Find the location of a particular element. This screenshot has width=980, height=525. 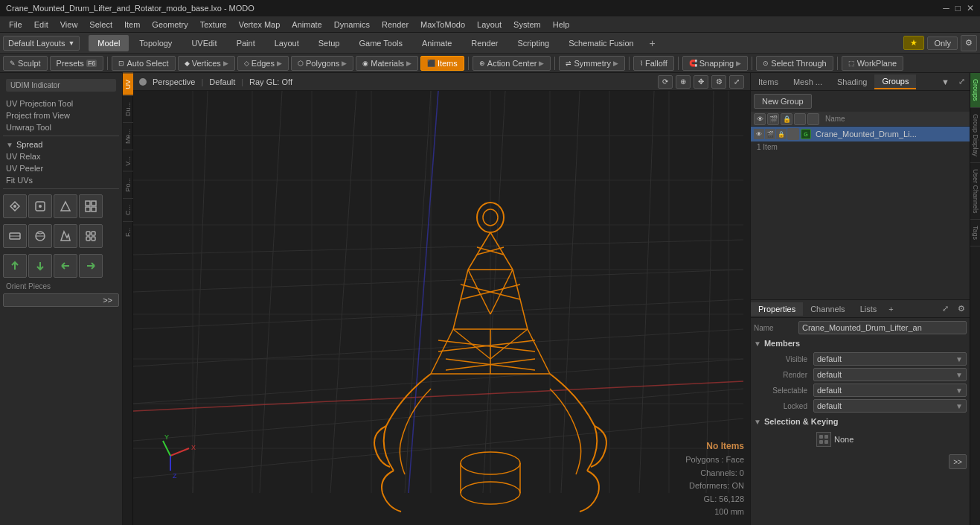

vp-tool-settings: ⚙ is located at coordinates (719, 82).